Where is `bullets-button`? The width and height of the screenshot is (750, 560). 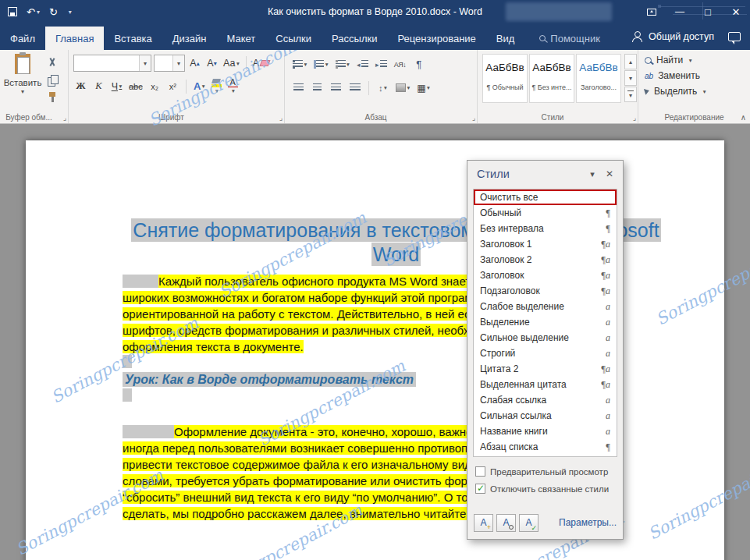 bullets-button is located at coordinates (300, 64).